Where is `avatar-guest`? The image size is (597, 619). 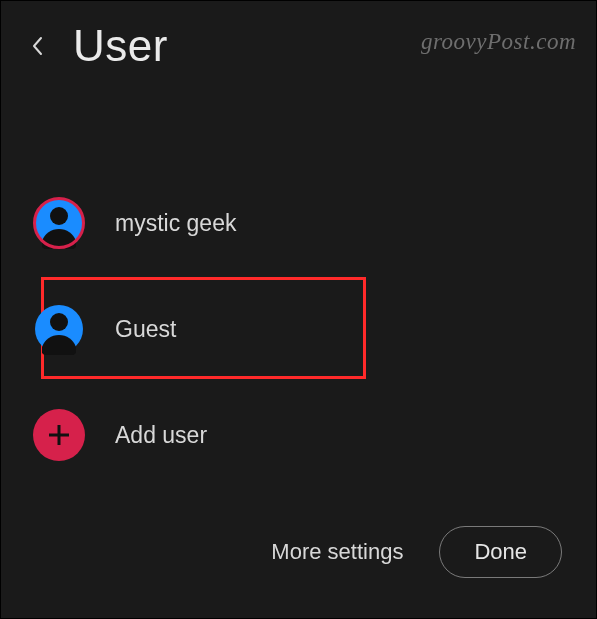 avatar-guest is located at coordinates (59, 329).